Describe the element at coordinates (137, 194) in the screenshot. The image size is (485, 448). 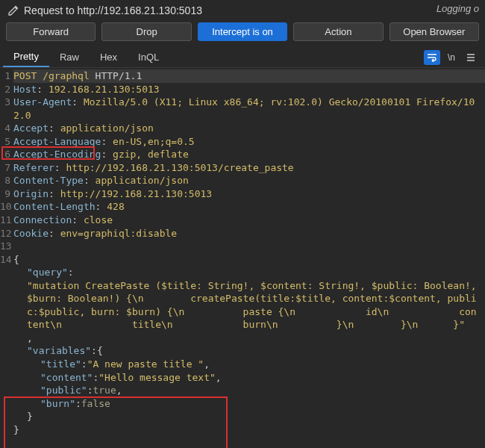
I see `header-value: http://192.168.21.130:5013` at that location.